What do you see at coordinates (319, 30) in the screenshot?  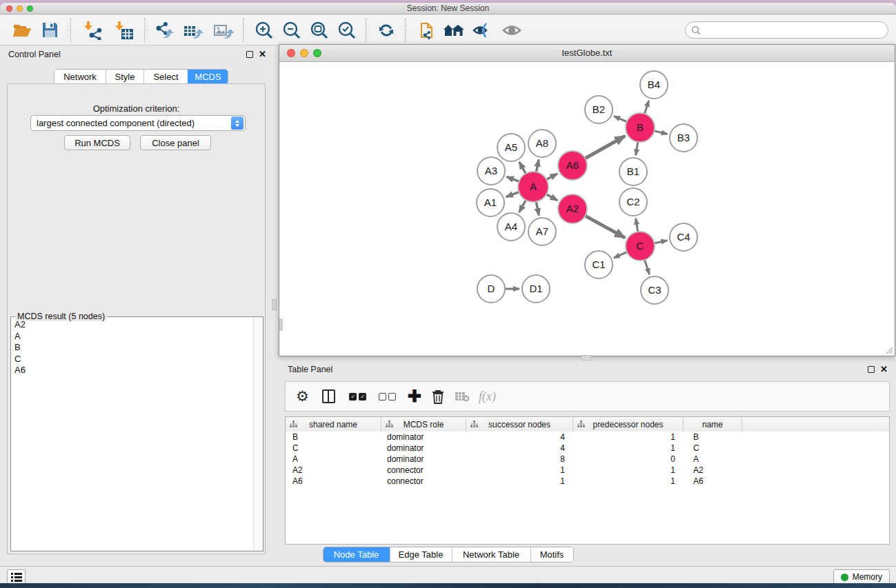 I see `zoom-fit-icon` at bounding box center [319, 30].